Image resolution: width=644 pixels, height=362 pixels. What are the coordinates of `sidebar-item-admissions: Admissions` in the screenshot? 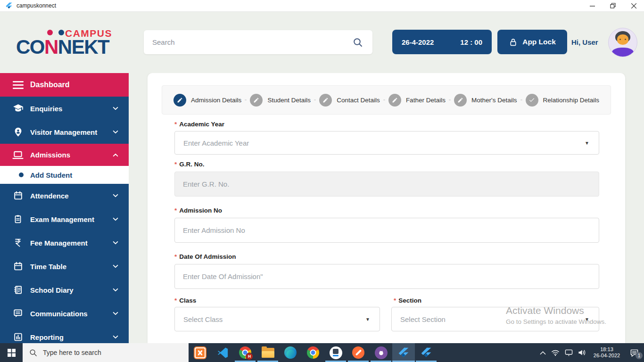 It's located at (64, 155).